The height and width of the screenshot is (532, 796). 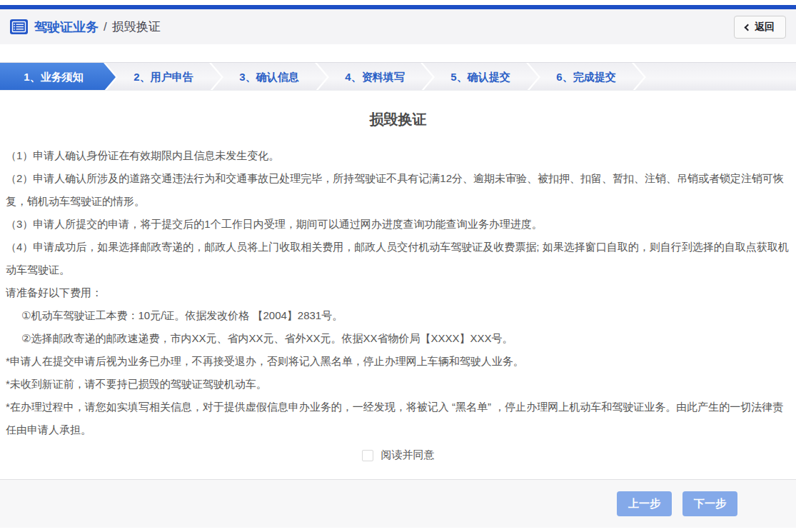 I want to click on page-title: 损毁换证, so click(x=398, y=120).